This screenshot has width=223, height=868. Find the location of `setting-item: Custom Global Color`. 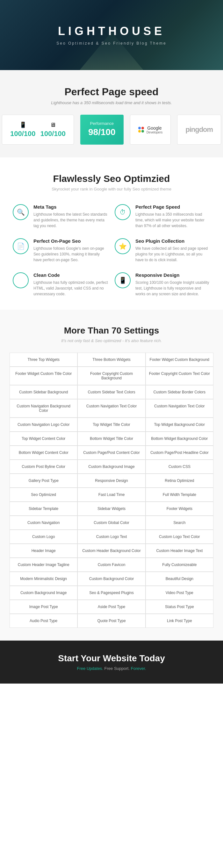

setting-item: Custom Global Color is located at coordinates (111, 523).